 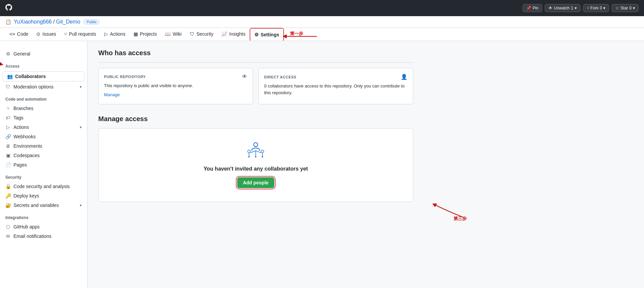 What do you see at coordinates (44, 196) in the screenshot?
I see `sidebar-item-deploy-keys: 🔑 Deploy keys` at bounding box center [44, 196].